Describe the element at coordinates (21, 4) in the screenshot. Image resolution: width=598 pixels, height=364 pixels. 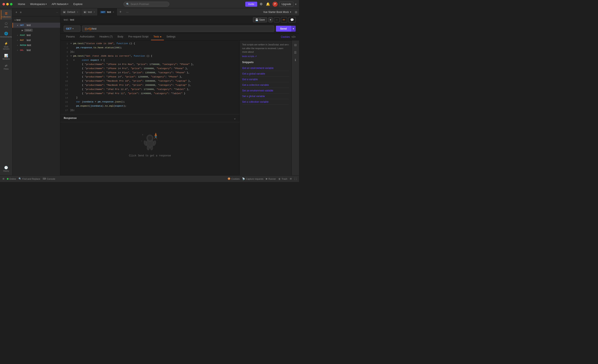
I see `nav-home: Home` at that location.